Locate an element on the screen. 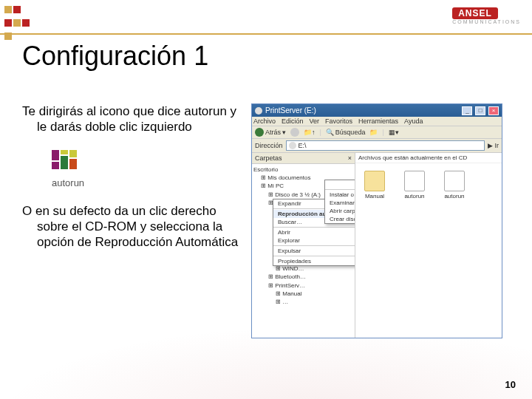 This screenshot has height=399, width=532. menu-item: Edición is located at coordinates (293, 121).